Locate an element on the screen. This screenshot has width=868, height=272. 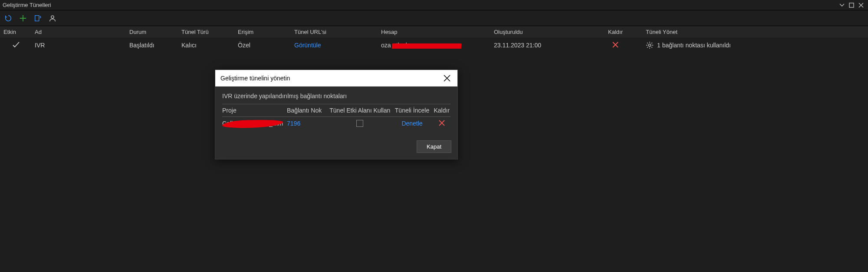
cell-hesap: oza utlook is located at coordinates (437, 45).